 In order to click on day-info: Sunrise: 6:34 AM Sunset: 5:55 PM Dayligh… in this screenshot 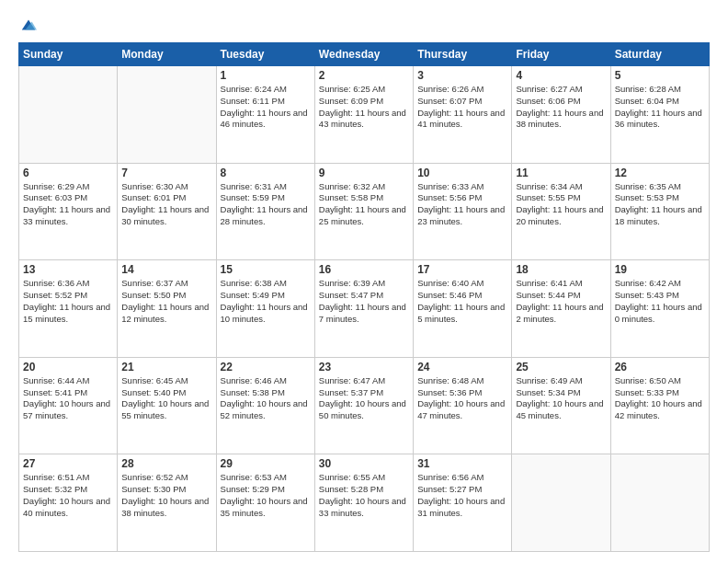, I will do `click(561, 204)`.